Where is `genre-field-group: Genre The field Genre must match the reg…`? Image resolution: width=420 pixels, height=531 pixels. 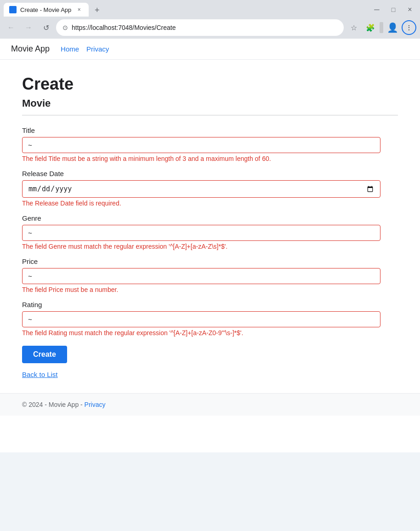
genre-field-group: Genre The field Genre must match the reg… is located at coordinates (210, 232).